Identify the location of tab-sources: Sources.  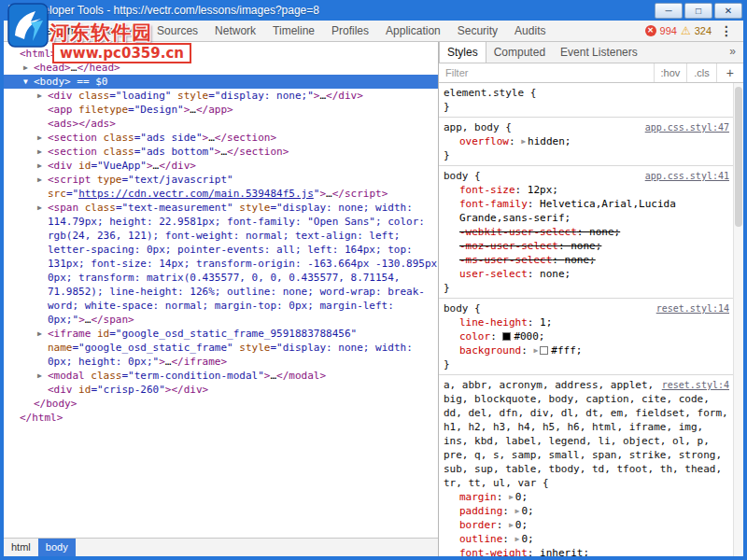
(177, 31).